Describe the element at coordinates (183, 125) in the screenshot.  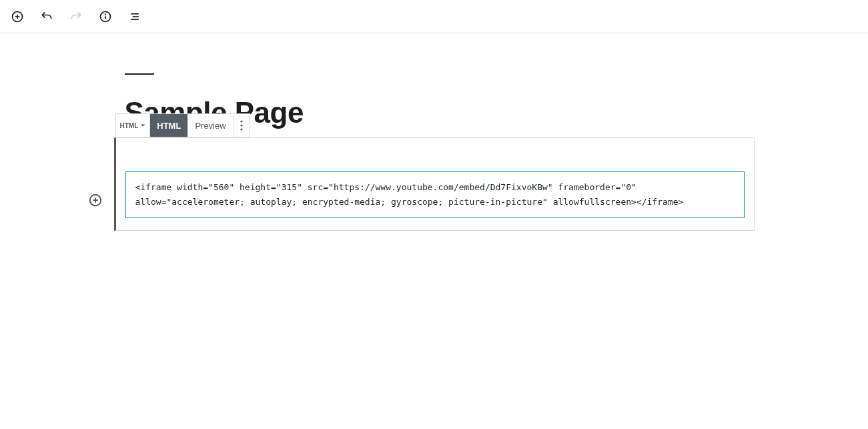
I see `block-toolbar: HTML HTML Preview` at that location.